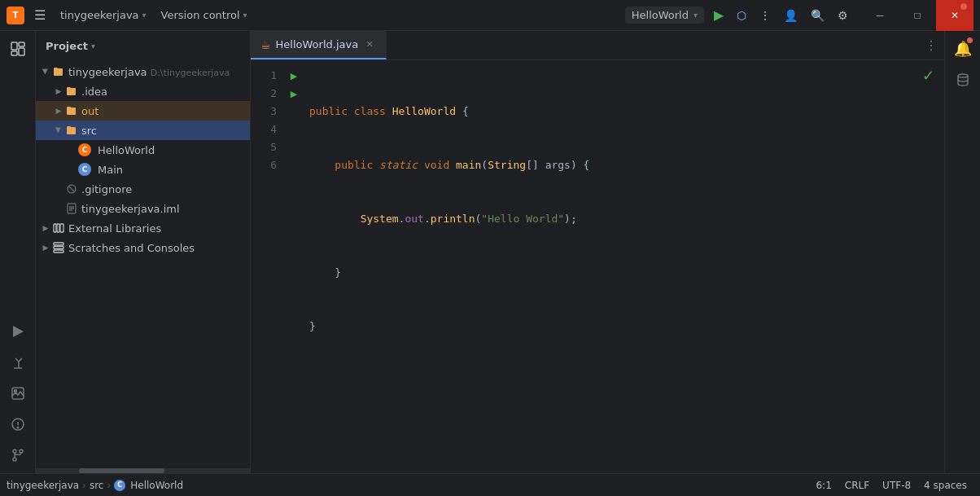  What do you see at coordinates (268, 94) in the screenshot?
I see `line-num-2: 2` at bounding box center [268, 94].